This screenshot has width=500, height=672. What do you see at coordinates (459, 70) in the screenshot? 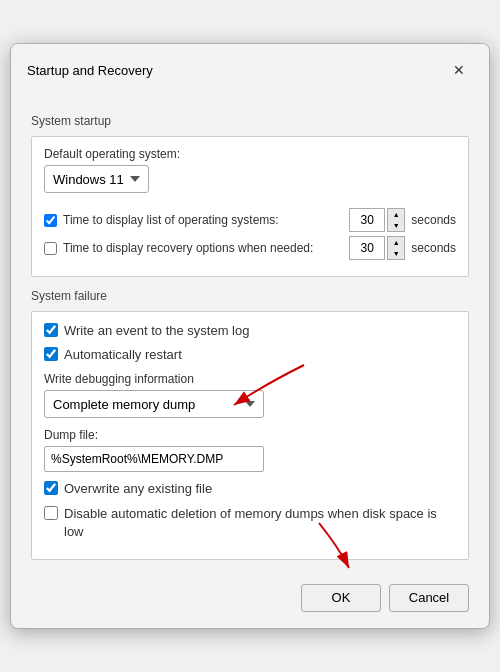
I see `close-button: ✕` at bounding box center [459, 70].